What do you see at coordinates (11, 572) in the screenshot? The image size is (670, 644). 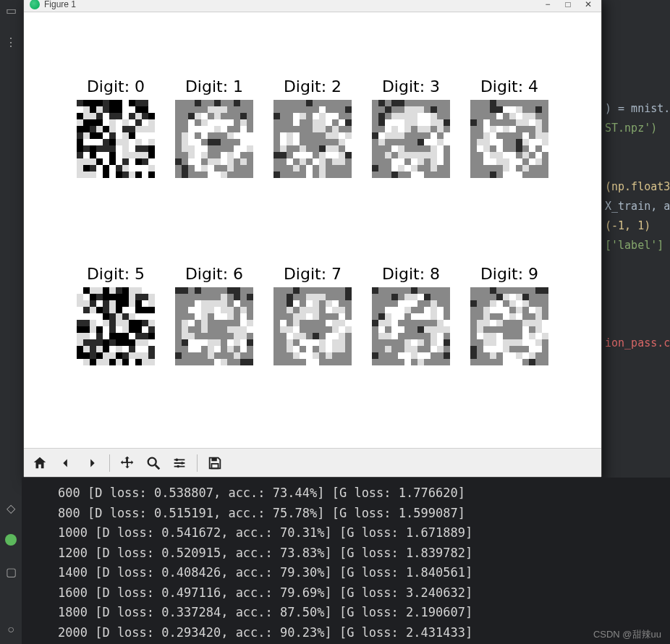 I see `terminal-rail-icon: ▢` at bounding box center [11, 572].